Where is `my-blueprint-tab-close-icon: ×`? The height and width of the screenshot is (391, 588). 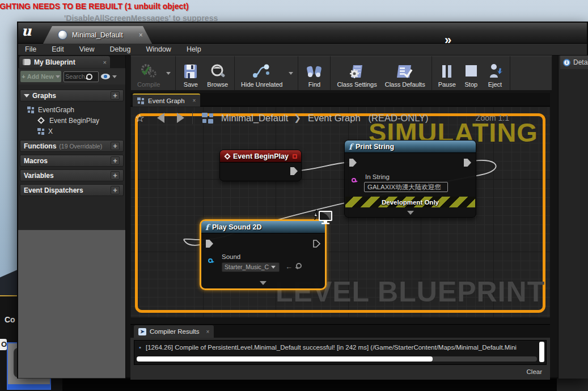
my-blueprint-tab-close-icon: × is located at coordinates (105, 62).